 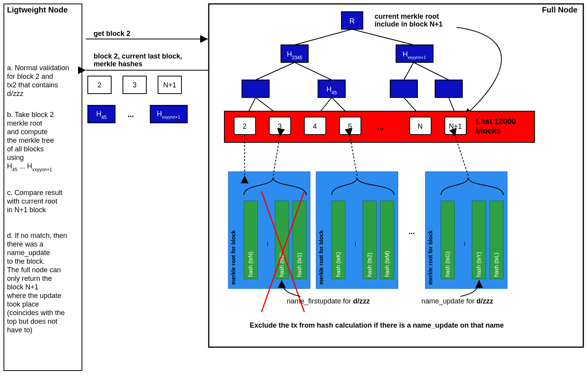 I want to click on response-blocks: 2 3 N+1, so click(x=135, y=85).